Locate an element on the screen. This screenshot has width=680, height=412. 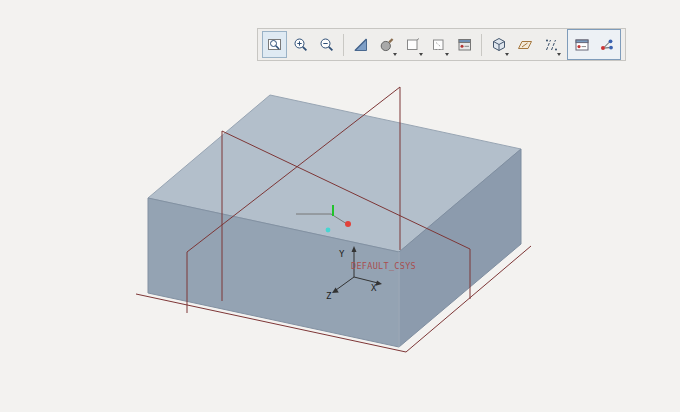
wireframe-cube-icon is located at coordinates (499, 45).